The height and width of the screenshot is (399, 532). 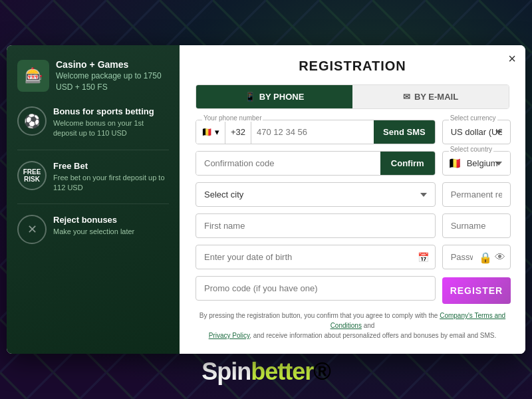 I want to click on bonus-sports-desc: Welcome bonus on your 1st deposit up to …, so click(x=111, y=129).